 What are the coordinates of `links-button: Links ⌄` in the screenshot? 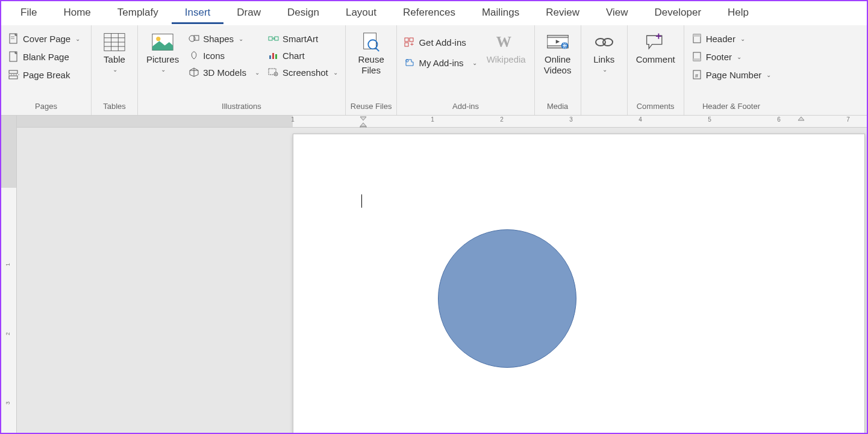 It's located at (604, 52).